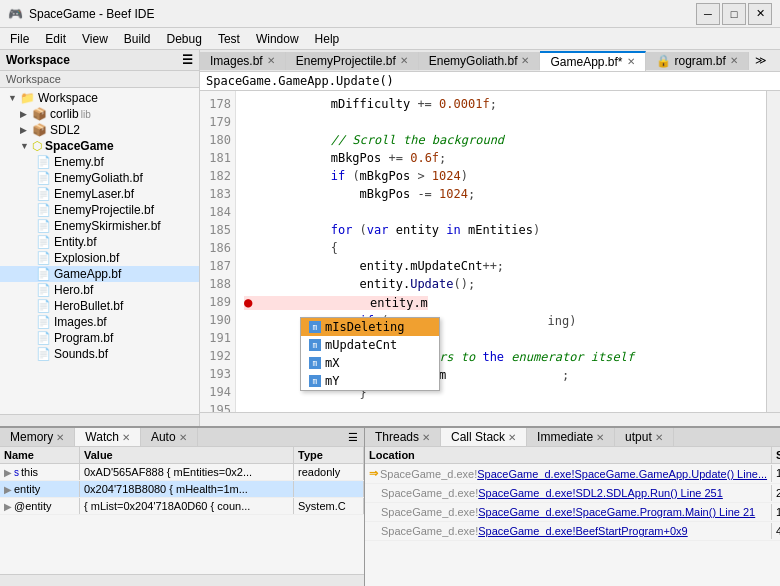  Describe the element at coordinates (353, 438) in the screenshot. I see `left-panel-overflow: ☰` at that location.